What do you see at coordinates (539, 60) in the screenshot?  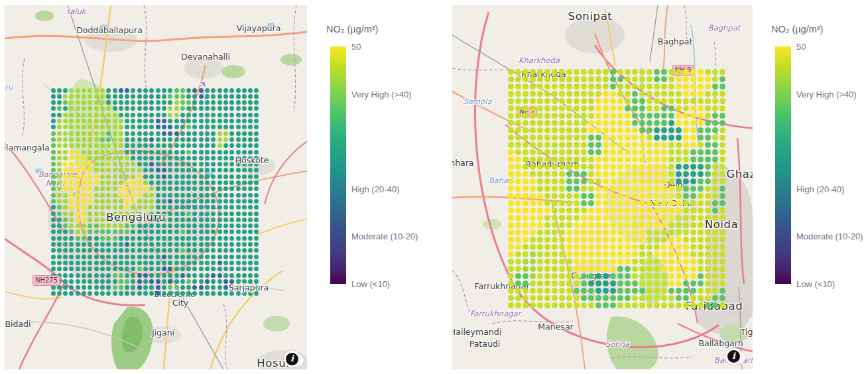 I see `map-place-label: Kharkhoda` at bounding box center [539, 60].